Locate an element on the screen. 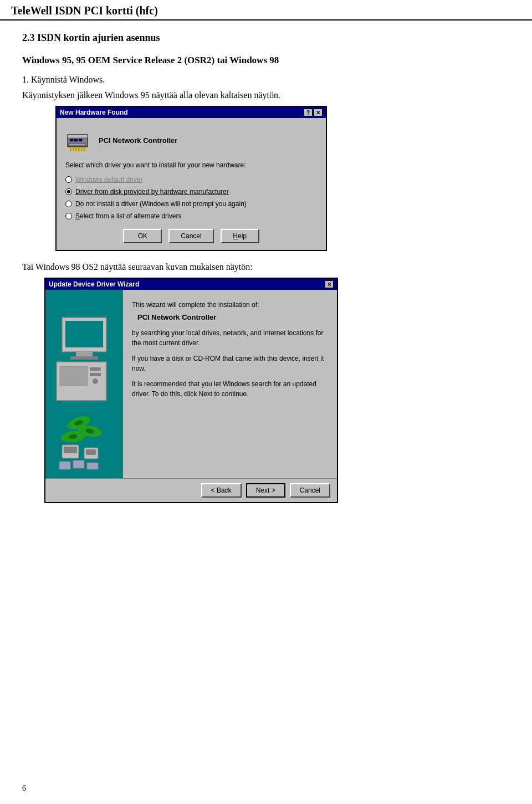  hardware-icon is located at coordinates (79, 140).